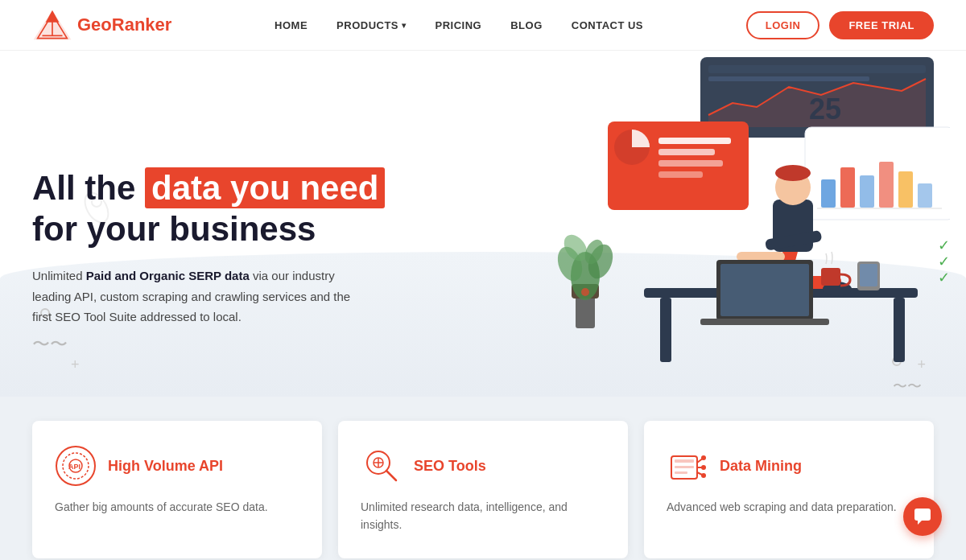  I want to click on logo-text: GeoRanker, so click(124, 25).